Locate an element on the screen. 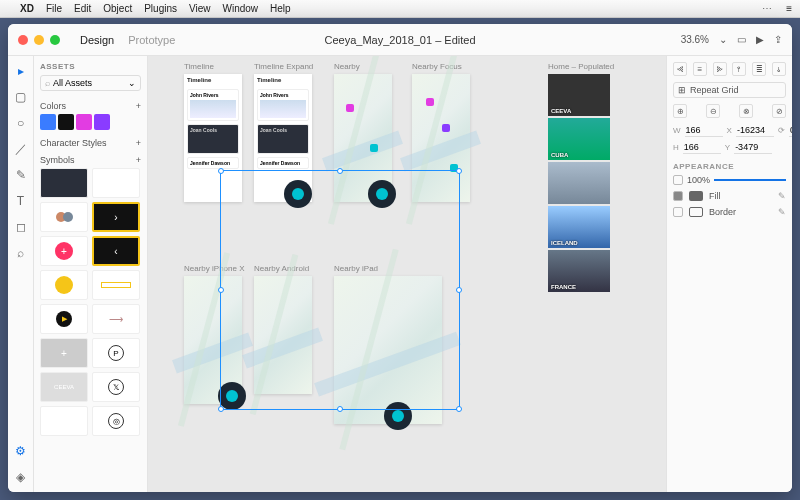 The height and width of the screenshot is (500, 800). symbol-item: ‹ is located at coordinates (116, 251).